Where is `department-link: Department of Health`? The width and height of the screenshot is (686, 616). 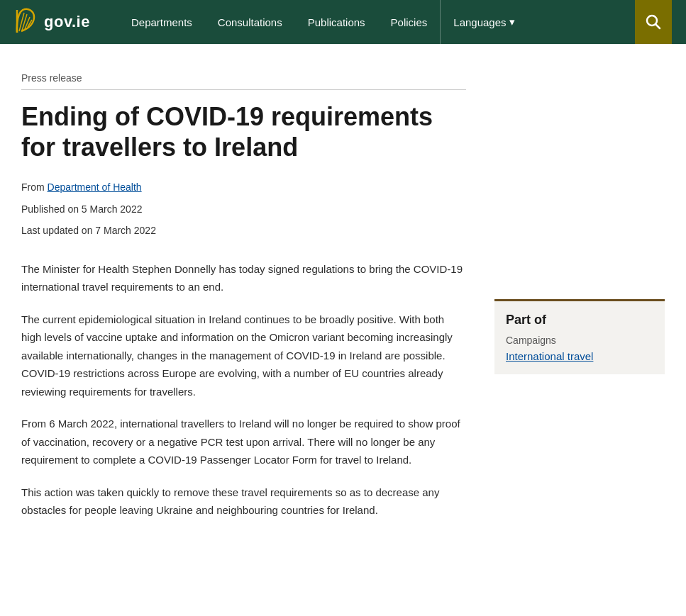
department-link: Department of Health is located at coordinates (95, 187).